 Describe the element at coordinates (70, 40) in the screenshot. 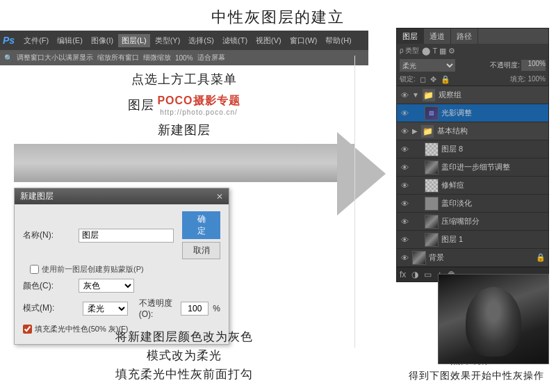

I see `menu-edit: 编辑(E)` at that location.